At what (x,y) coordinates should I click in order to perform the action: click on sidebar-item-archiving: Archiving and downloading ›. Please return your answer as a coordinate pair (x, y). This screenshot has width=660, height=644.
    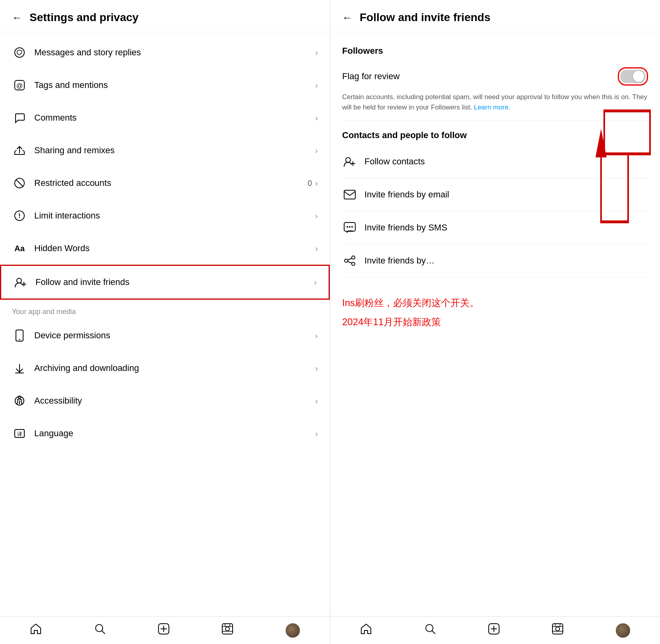
    Looking at the image, I should click on (165, 368).